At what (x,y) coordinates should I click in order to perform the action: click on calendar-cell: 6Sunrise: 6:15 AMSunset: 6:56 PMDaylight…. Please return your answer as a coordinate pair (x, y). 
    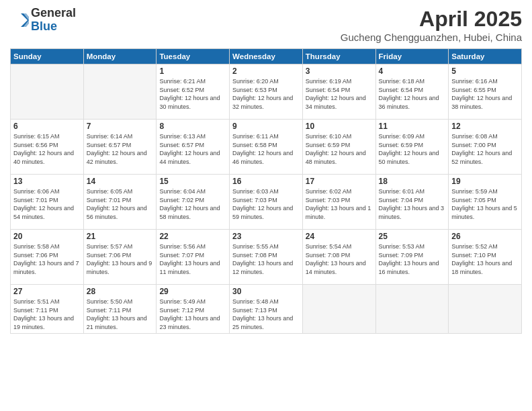
    Looking at the image, I should click on (47, 147).